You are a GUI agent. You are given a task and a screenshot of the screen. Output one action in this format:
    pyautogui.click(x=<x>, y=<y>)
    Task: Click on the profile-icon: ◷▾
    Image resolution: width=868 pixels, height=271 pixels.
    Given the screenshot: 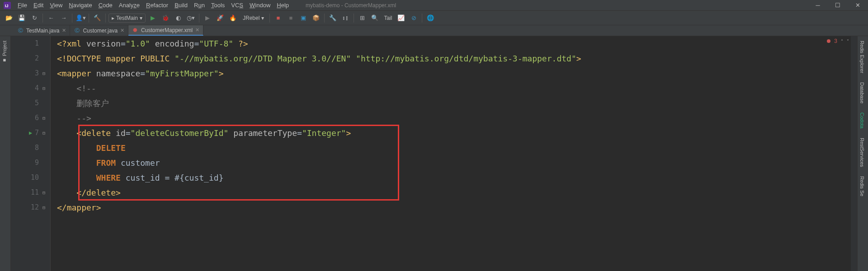 What is the action you would take?
    pyautogui.click(x=191, y=18)
    